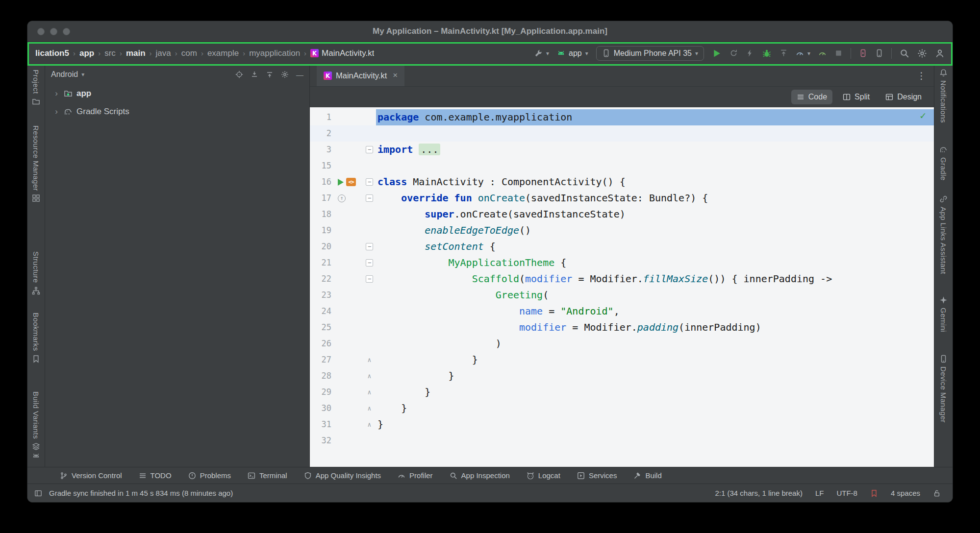 This screenshot has height=533, width=980. I want to click on project-tree-item-app: ›app, so click(177, 93).